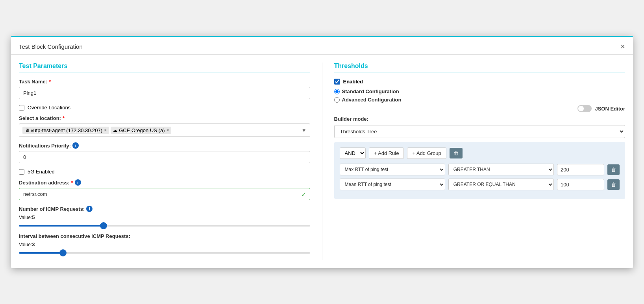 Image resolution: width=644 pixels, height=304 pixels. What do you see at coordinates (64, 118) in the screenshot?
I see `location-required: *` at bounding box center [64, 118].